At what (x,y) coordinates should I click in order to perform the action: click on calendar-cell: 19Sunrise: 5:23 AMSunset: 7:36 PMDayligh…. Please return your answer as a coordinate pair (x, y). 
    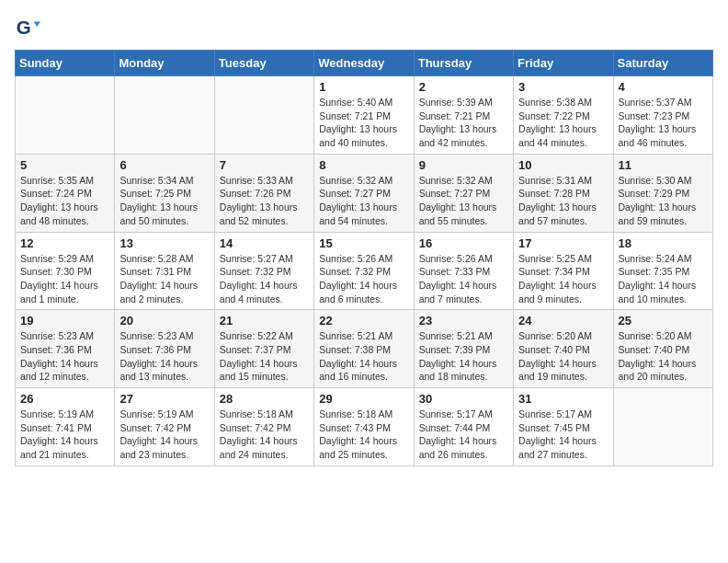
    Looking at the image, I should click on (65, 350).